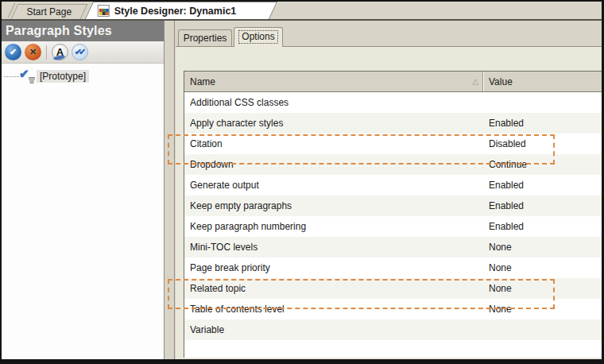  What do you see at coordinates (334, 103) in the screenshot?
I see `row-name: Additional CSS classes` at bounding box center [334, 103].